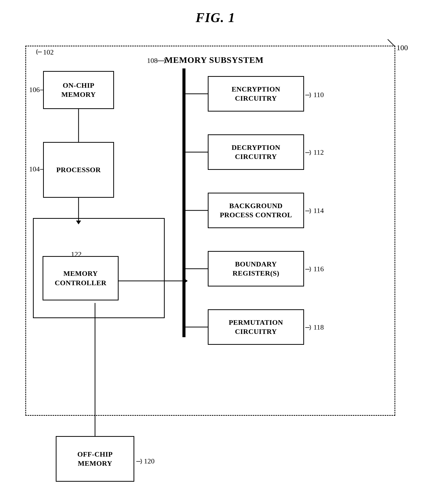 This screenshot has height=504, width=431. What do you see at coordinates (79, 170) in the screenshot?
I see `processor-box: PROCESSOR` at bounding box center [79, 170].